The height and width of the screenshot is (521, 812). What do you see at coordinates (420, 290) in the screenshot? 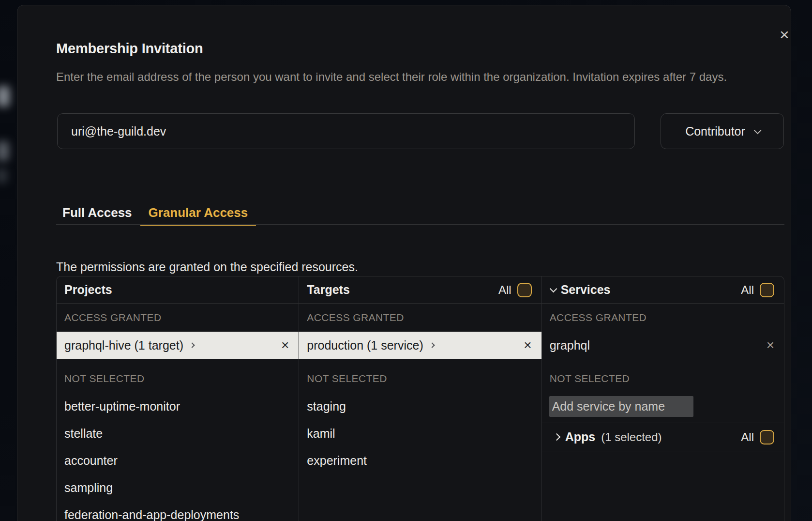
I see `targets-header: Targets All` at bounding box center [420, 290].